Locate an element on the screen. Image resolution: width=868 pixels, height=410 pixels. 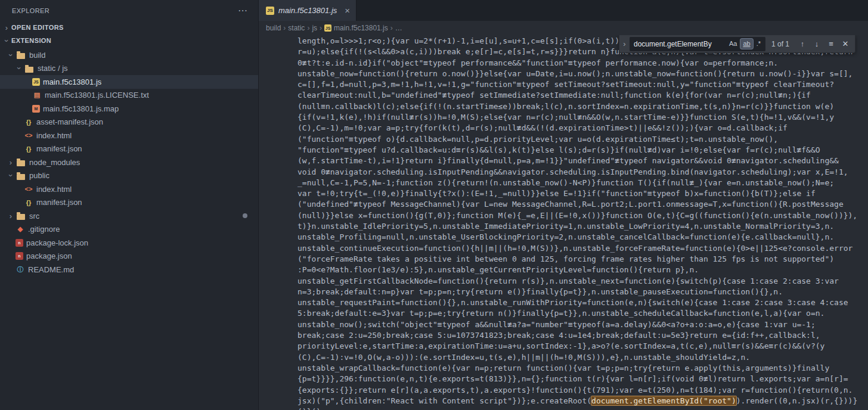
file-label: README.md is located at coordinates (51, 269).